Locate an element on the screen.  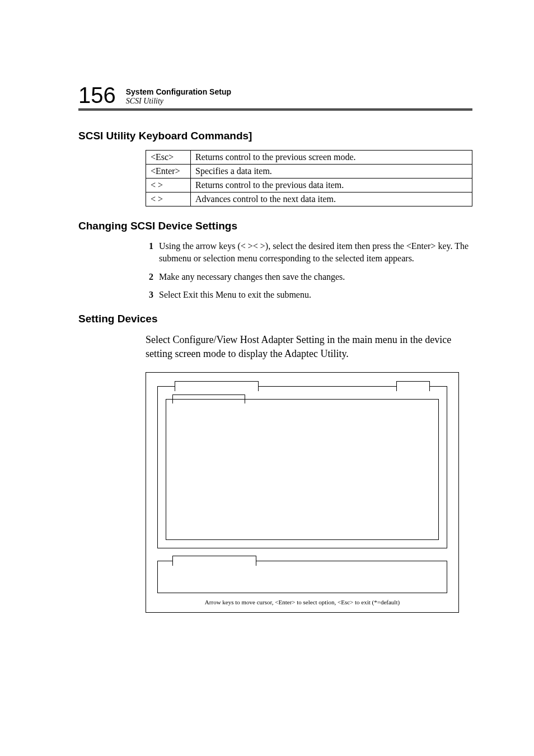
table-row: < > Returns control to the previous data… is located at coordinates (309, 186).